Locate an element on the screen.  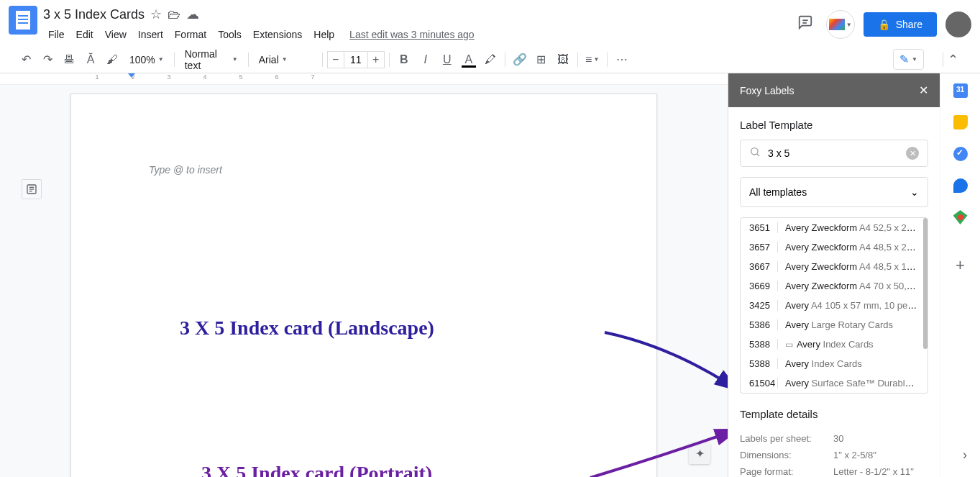
italic-button: I is located at coordinates (426, 60).